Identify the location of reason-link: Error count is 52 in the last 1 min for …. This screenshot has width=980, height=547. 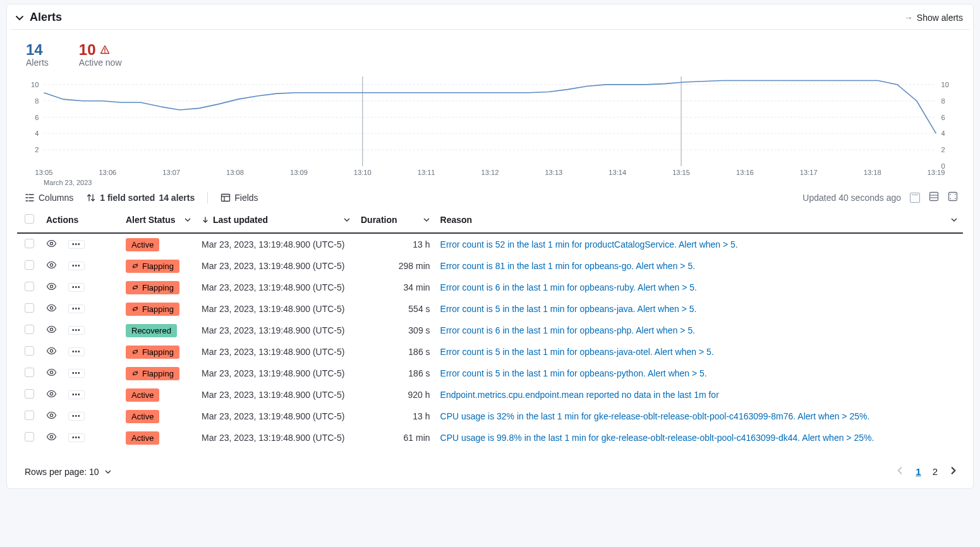
(589, 244).